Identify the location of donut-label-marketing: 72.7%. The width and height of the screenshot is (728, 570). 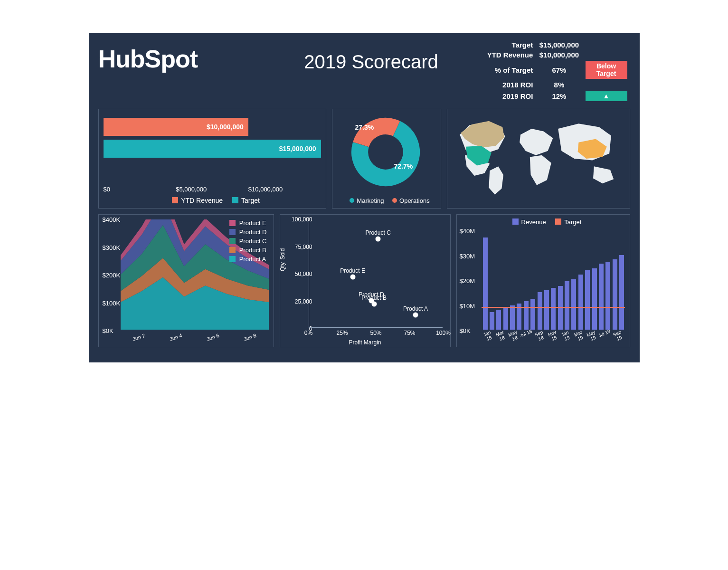
(404, 166).